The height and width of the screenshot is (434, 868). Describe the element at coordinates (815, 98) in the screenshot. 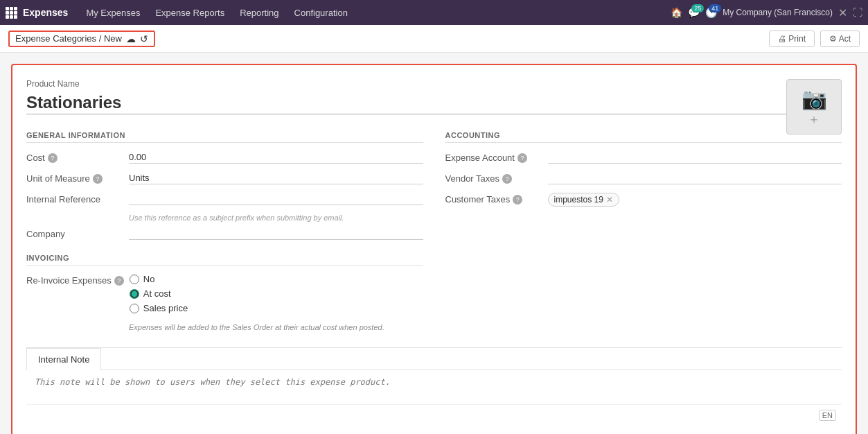

I see `camera-icon: 📷` at that location.